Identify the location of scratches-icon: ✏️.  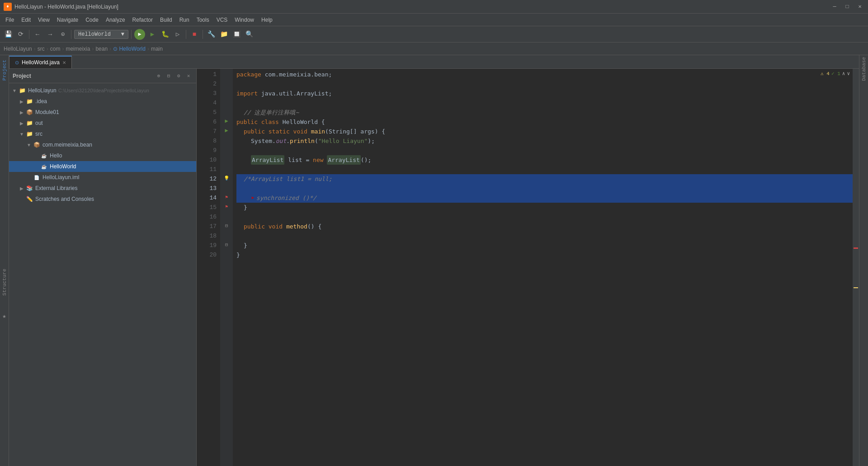
(29, 199).